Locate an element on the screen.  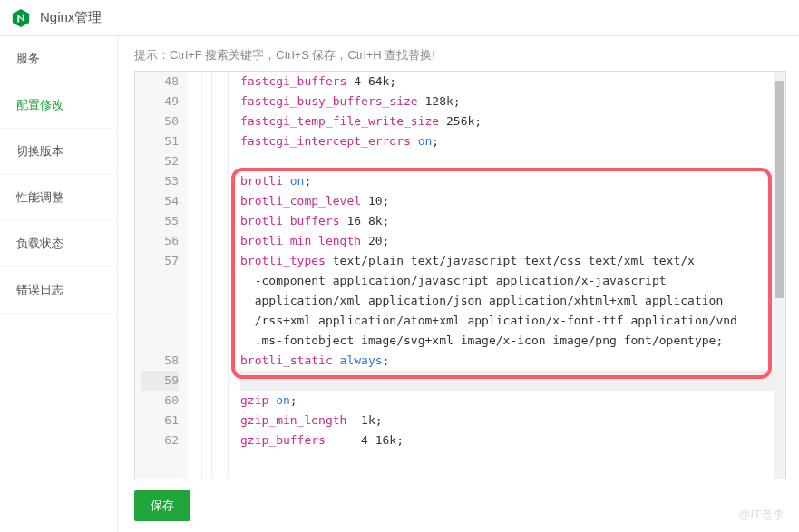
fold-column is located at coordinates (195, 276).